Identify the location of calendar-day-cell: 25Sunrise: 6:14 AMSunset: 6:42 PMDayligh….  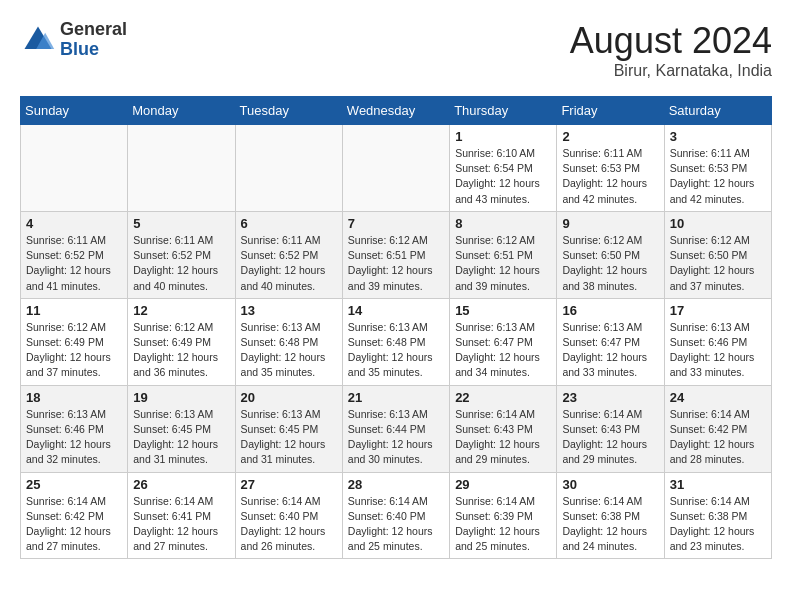
(74, 516).